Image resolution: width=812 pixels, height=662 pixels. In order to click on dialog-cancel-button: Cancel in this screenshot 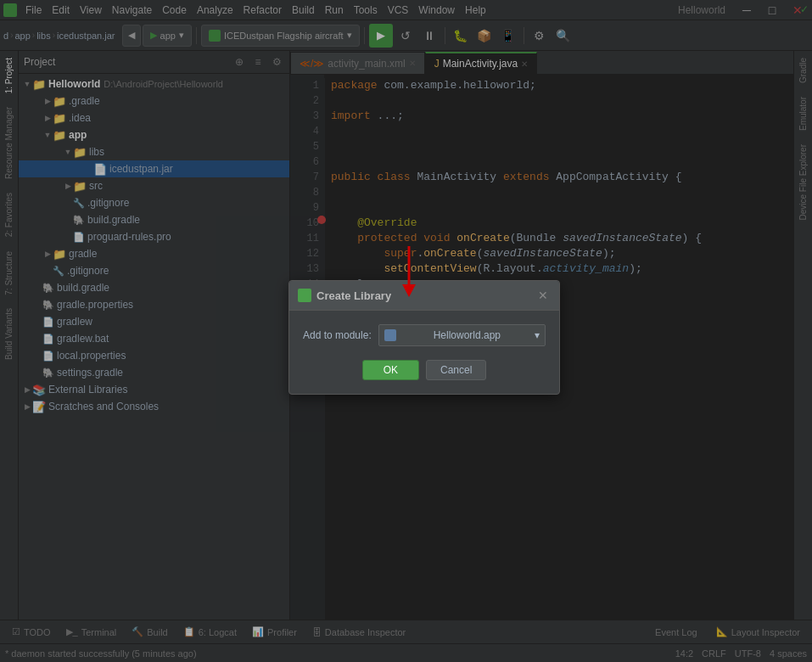, I will do `click(456, 370)`.